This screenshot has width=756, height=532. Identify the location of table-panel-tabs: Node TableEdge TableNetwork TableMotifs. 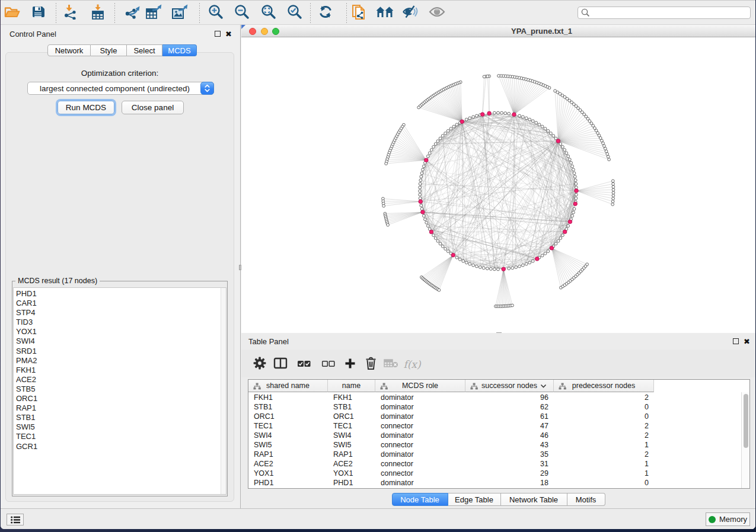
(498, 499).